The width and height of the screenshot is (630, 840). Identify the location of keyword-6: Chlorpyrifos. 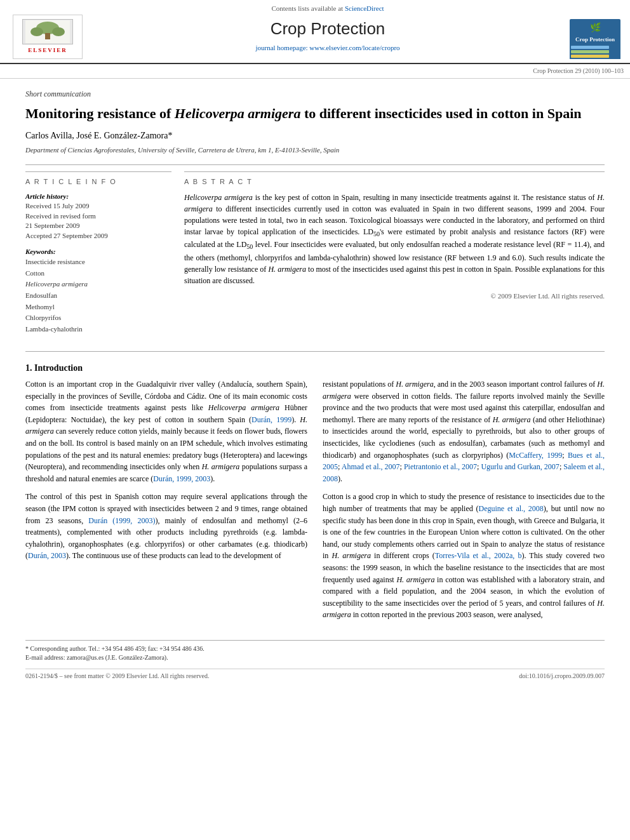
(98, 318).